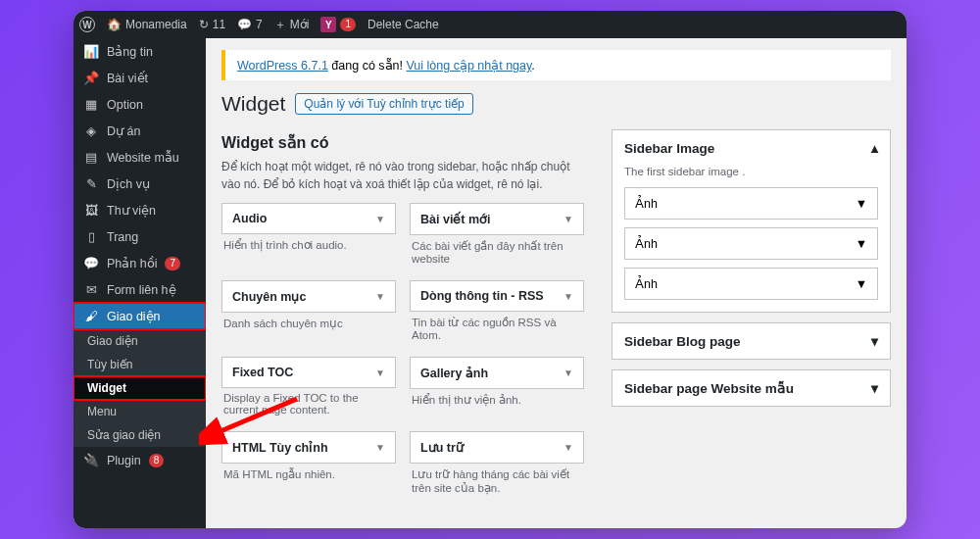 Image resolution: width=980 pixels, height=539 pixels. What do you see at coordinates (139, 78) in the screenshot?
I see `sidebar-item-posts: 📌Bài viết` at bounding box center [139, 78].